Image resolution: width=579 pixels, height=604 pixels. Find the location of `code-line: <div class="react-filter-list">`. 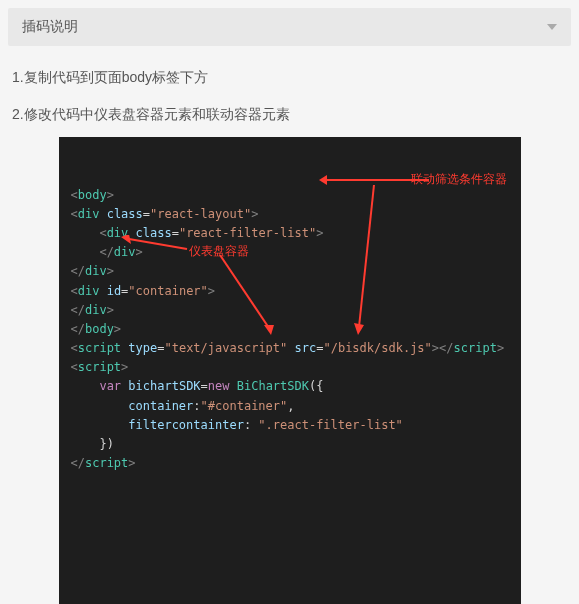

code-line: <div class="react-filter-list"> is located at coordinates (290, 234).